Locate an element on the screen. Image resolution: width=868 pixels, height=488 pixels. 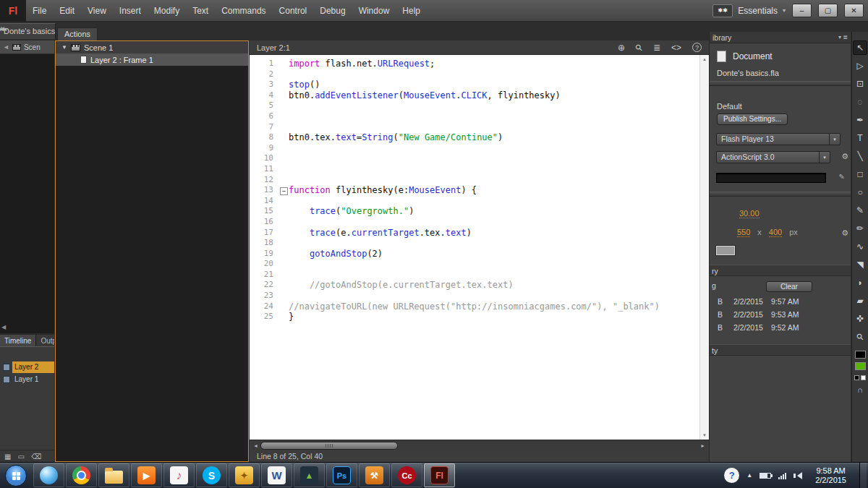
close-button: ✕ is located at coordinates (854, 10).